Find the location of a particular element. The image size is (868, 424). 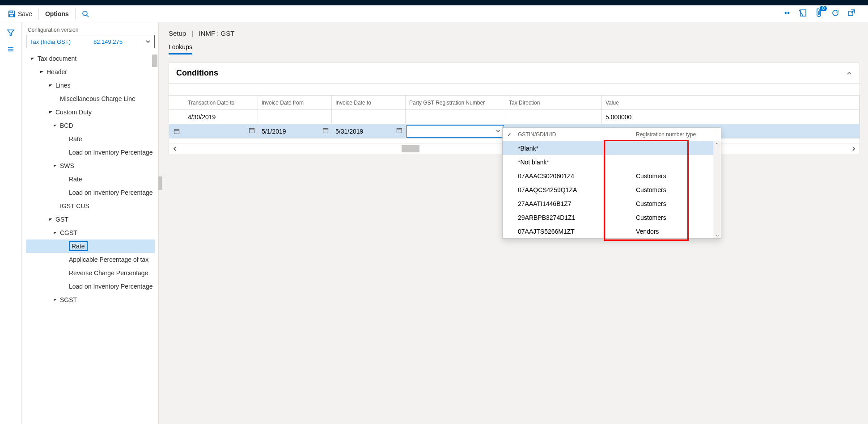

cell-trans-date-to: 4/30/2019 is located at coordinates (221, 117).